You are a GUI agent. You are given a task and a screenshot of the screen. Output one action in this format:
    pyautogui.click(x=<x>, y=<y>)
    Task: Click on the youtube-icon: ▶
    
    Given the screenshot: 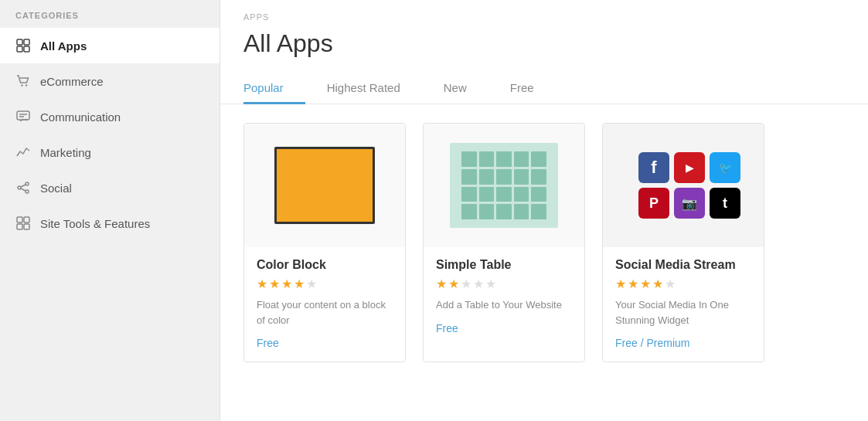 What is the action you would take?
    pyautogui.click(x=689, y=168)
    